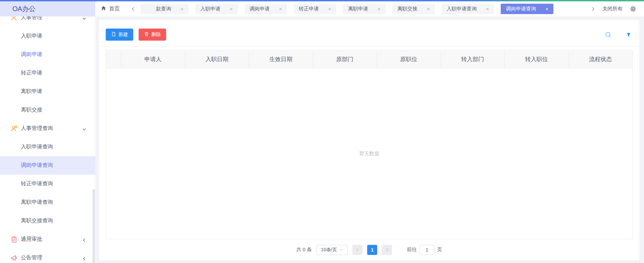  What do you see at coordinates (84, 239) in the screenshot?
I see `chevron-left-icon` at bounding box center [84, 239].